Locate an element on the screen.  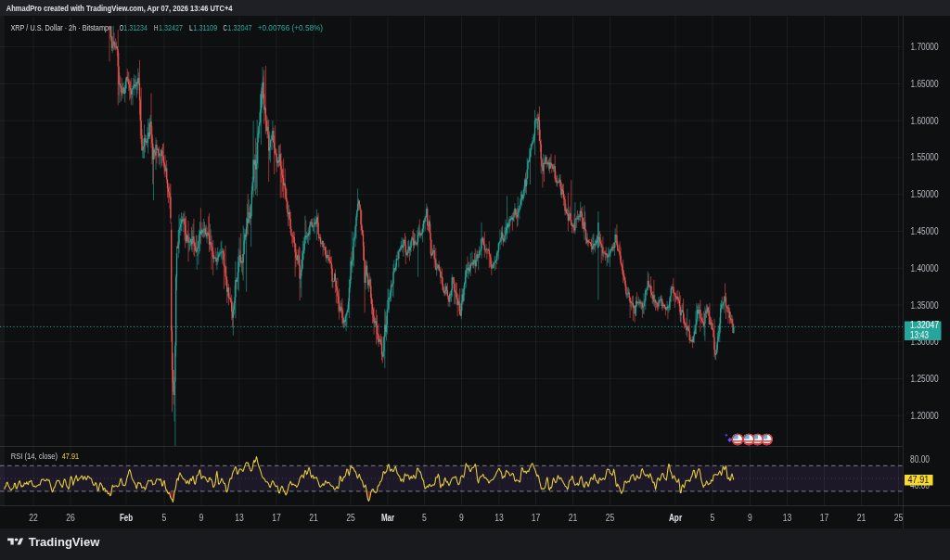
svg-text: 1.50000 is located at coordinates (925, 194).